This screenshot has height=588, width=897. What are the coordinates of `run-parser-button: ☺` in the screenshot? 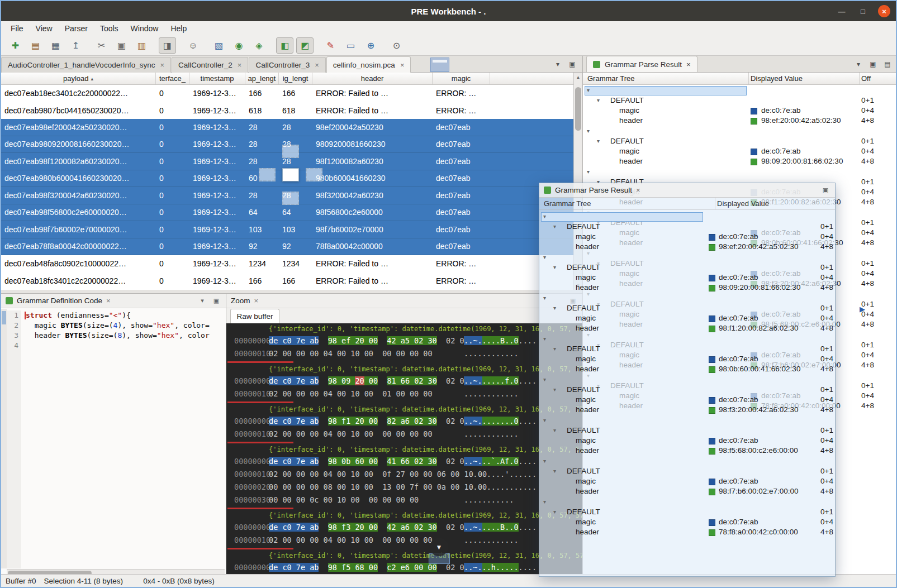 It's located at (193, 46).